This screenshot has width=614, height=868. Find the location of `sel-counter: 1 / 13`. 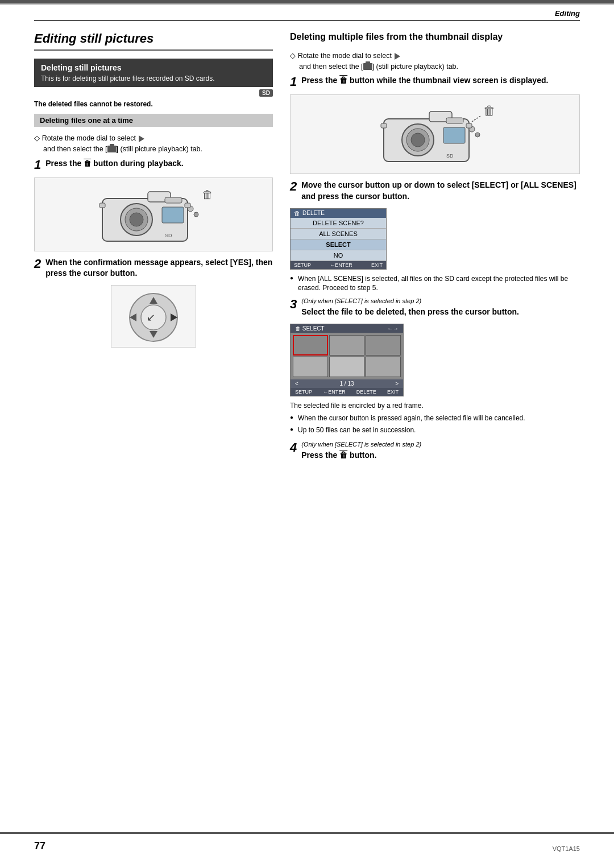

sel-counter: 1 / 13 is located at coordinates (347, 383).